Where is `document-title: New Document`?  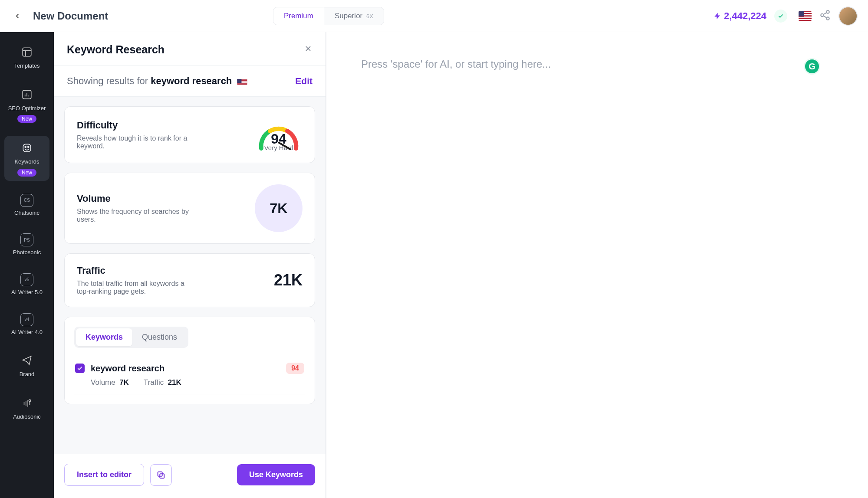
document-title: New Document is located at coordinates (70, 16).